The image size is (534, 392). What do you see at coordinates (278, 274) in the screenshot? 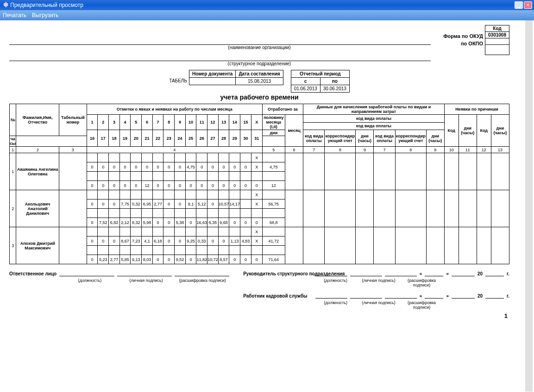
I see `head-label: Руководитель структурного подразделения` at bounding box center [278, 274].